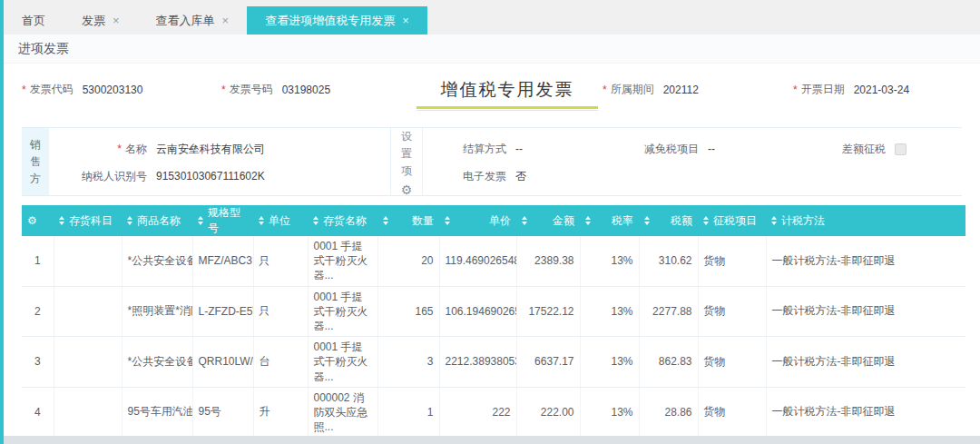 Image resolution: width=980 pixels, height=444 pixels. What do you see at coordinates (494, 311) in the screenshot?
I see `table-row: 2 *照明装置*消防双头 L-ZFZD-E5W 只 0001 手提式干粉灭火器.…` at bounding box center [494, 311].